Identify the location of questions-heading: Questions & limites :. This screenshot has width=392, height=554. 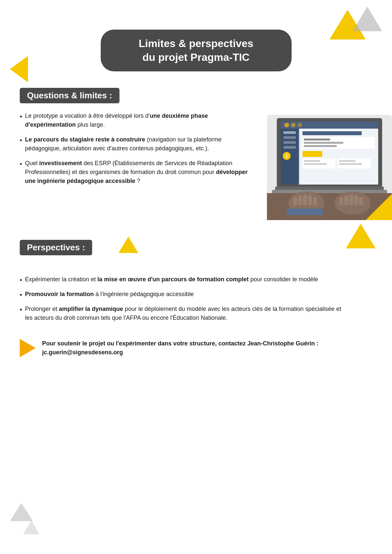
(70, 95).